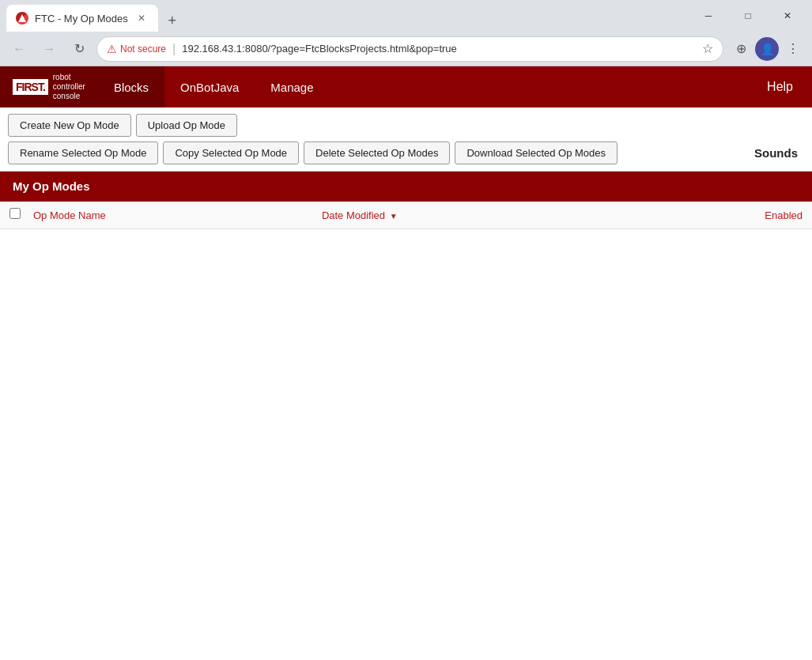  Describe the element at coordinates (708, 49) in the screenshot. I see `bookmark-icon: ☆` at that location.